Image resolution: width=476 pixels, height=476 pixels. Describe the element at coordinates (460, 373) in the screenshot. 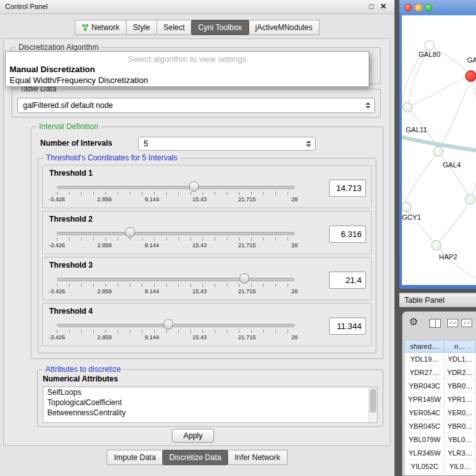

I see `table-cell: YDR2…` at that location.